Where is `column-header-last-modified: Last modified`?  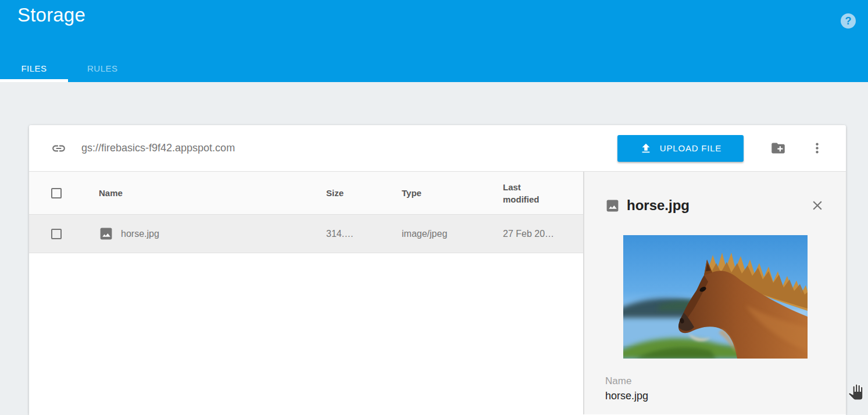 column-header-last-modified: Last modified is located at coordinates (543, 193).